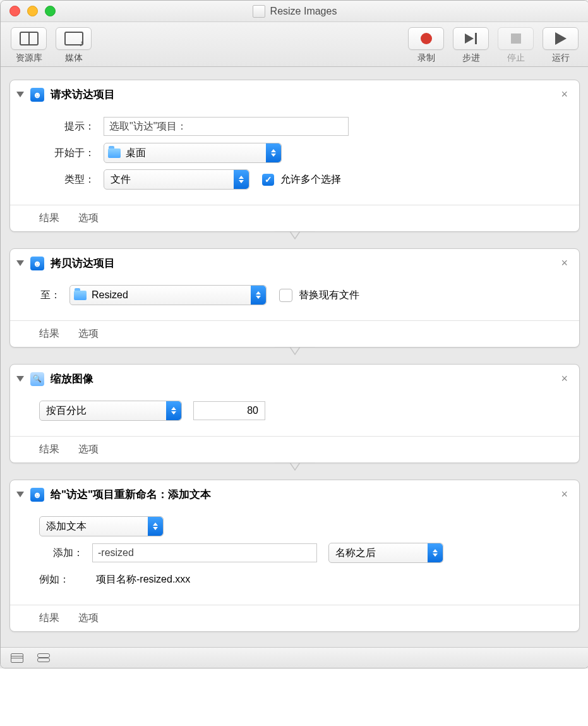 The width and height of the screenshot is (588, 726). Describe the element at coordinates (294, 298) in the screenshot. I see `action-copy-finder-items: ☻ 拷贝访达项目 × 至： Resized 替换现有文件 结果` at that location.